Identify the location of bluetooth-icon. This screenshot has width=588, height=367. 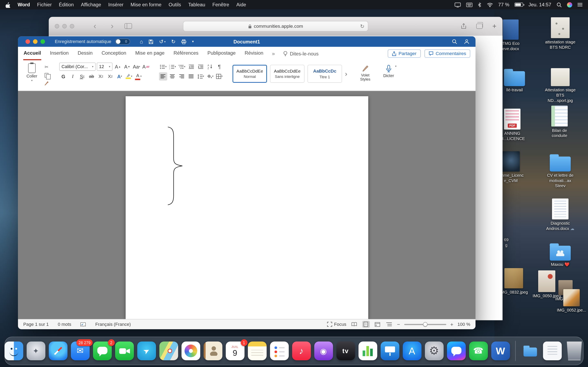
(479, 5).